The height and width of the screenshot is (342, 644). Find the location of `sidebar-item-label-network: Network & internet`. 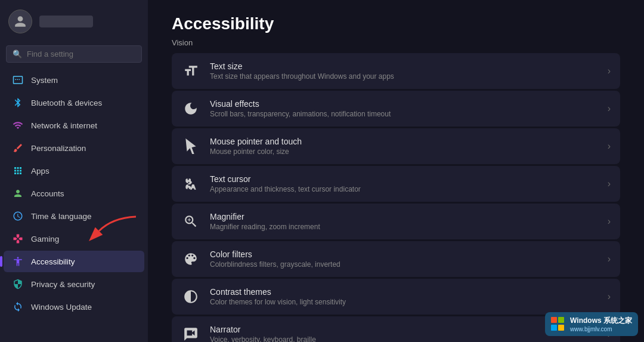

sidebar-item-label-network: Network & internet is located at coordinates (64, 125).